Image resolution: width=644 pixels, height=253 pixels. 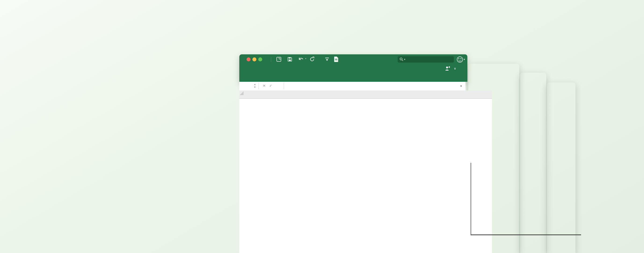 What do you see at coordinates (460, 60) in the screenshot?
I see `feedback-smiley-icon` at bounding box center [460, 60].